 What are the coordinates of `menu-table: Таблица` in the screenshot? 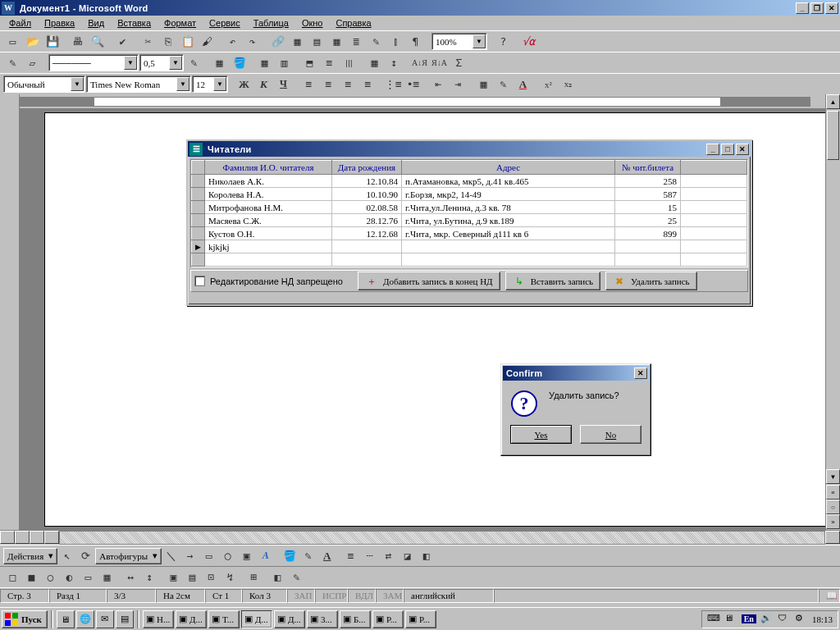 It's located at (271, 23).